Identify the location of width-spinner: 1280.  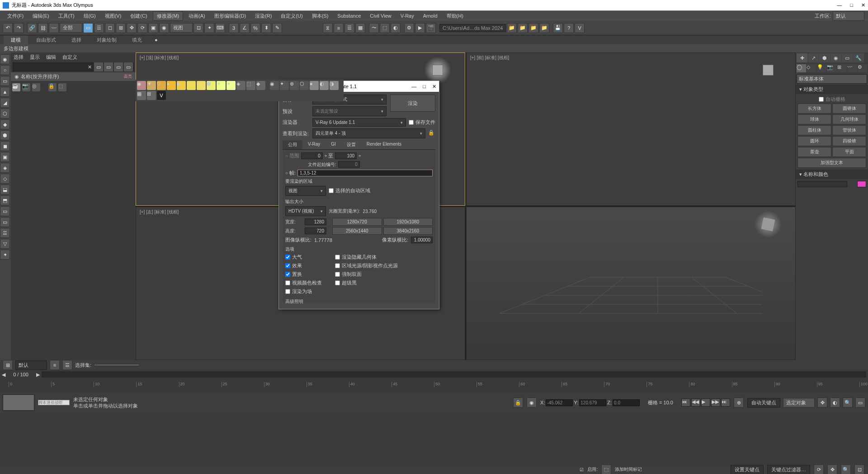
(316, 222).